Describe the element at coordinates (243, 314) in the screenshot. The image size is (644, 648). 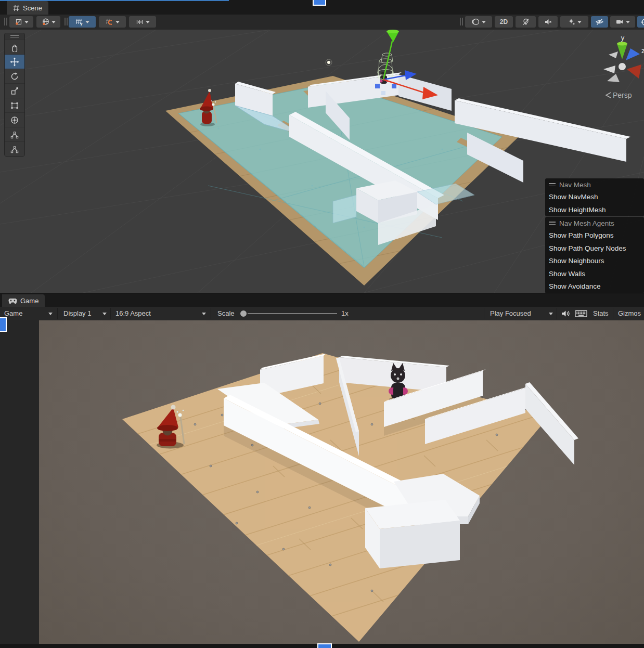
I see `scale-slider-knob` at that location.